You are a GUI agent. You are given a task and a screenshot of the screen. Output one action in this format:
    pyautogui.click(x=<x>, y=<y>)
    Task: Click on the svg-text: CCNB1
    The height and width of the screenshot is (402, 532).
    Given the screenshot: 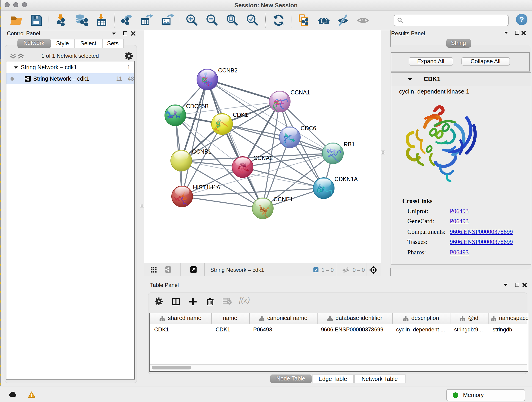 What is the action you would take?
    pyautogui.click(x=202, y=152)
    